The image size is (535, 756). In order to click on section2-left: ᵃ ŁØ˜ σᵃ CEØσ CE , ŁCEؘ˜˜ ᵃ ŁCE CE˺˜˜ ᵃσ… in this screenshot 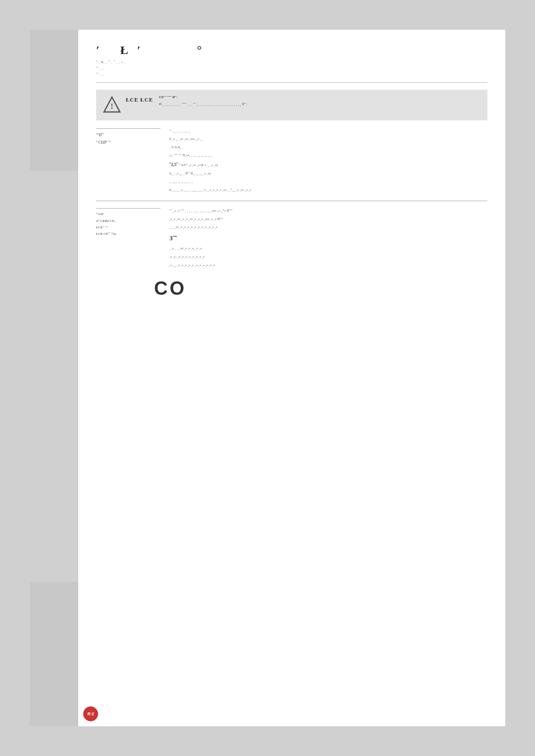, I will do `click(128, 238)`.